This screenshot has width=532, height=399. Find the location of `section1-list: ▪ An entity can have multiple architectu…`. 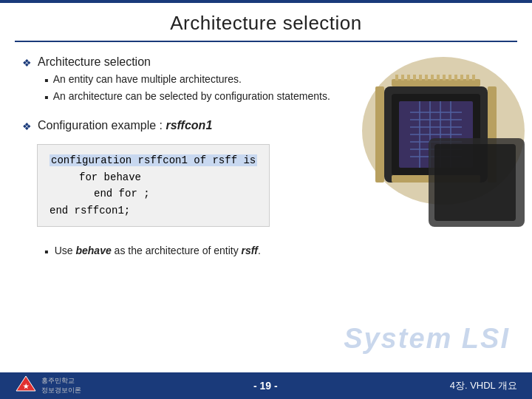

section1-list: ▪ An entity can have multiple architectu… is located at coordinates (277, 89).